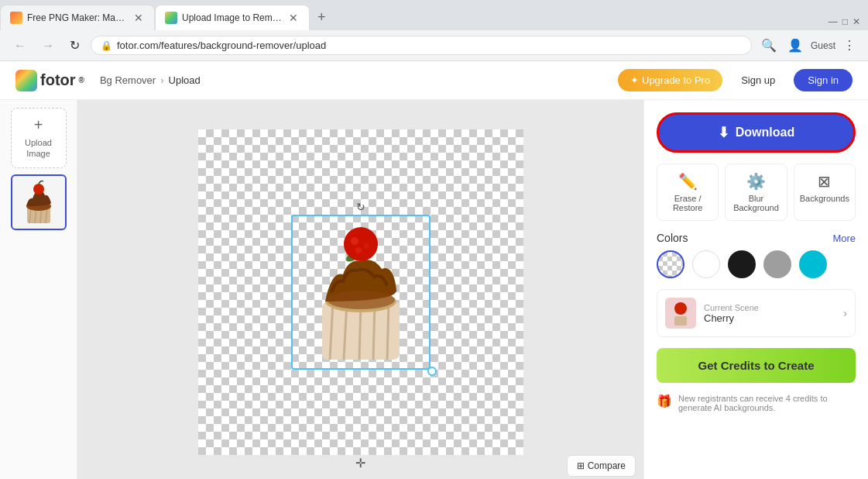 This screenshot has width=868, height=479. What do you see at coordinates (82, 81) in the screenshot?
I see `logo-sup: ®` at bounding box center [82, 81].